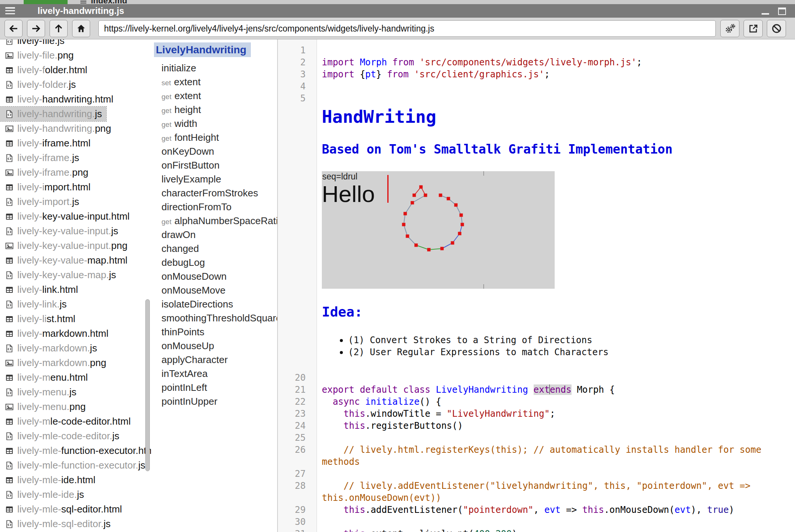  What do you see at coordinates (75, 421) in the screenshot?
I see `file-row: lively-mle-code-editor.html` at bounding box center [75, 421].